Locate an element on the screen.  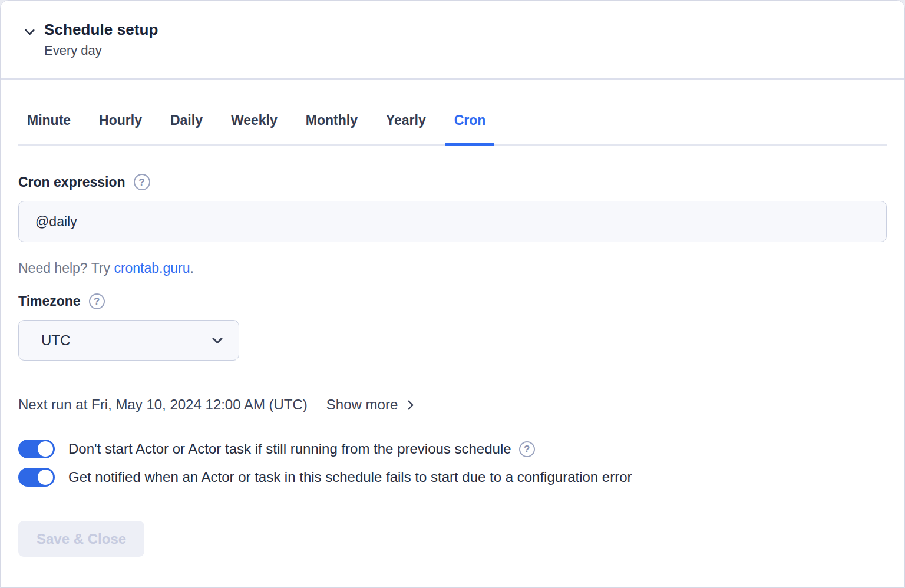
timezone-label: Timezone is located at coordinates (49, 301).